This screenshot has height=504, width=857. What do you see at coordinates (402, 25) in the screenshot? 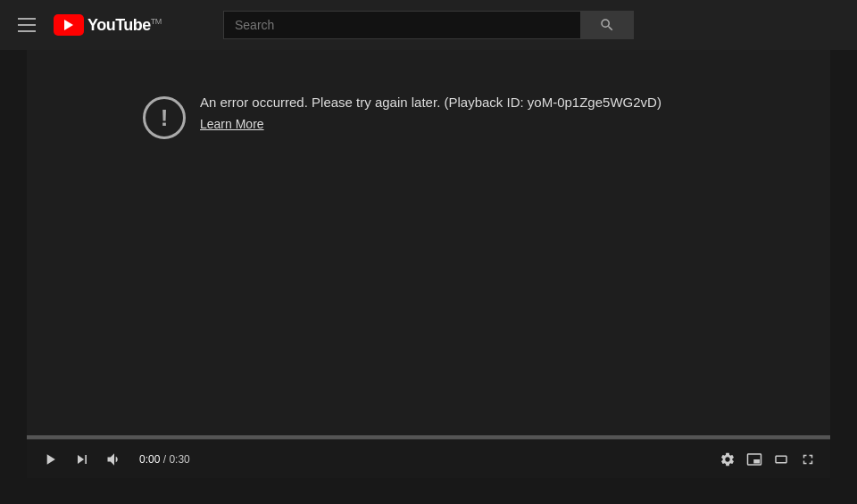
I see `search-input` at bounding box center [402, 25].